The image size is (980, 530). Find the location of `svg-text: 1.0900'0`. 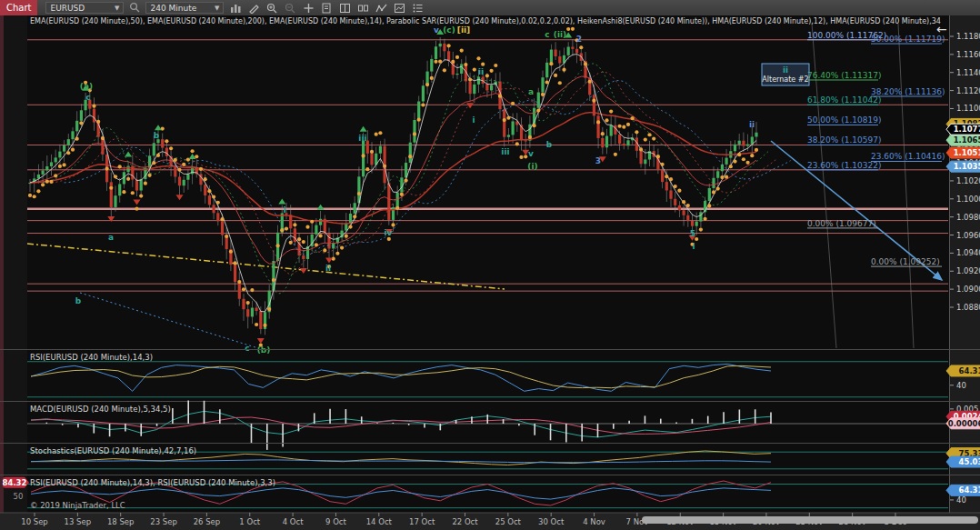

svg-text: 1.0900'0 is located at coordinates (968, 289).